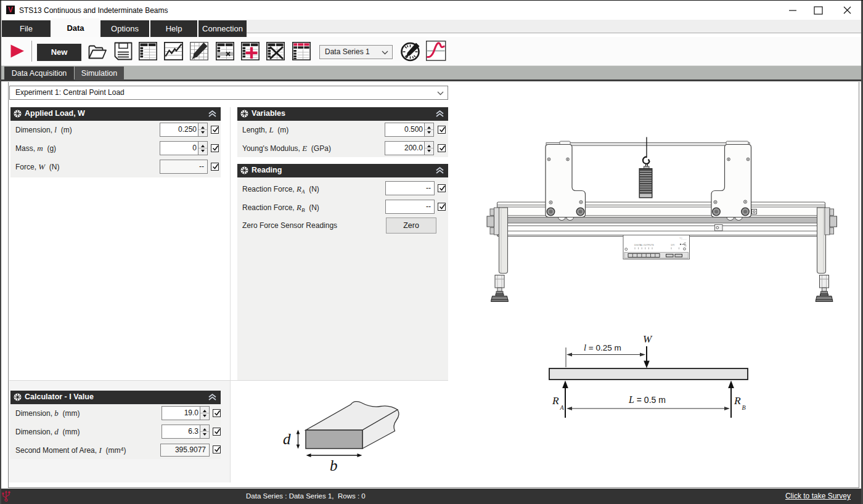 This screenshot has width=863, height=504. Describe the element at coordinates (648, 339) in the screenshot. I see `svg-text: W` at that location.